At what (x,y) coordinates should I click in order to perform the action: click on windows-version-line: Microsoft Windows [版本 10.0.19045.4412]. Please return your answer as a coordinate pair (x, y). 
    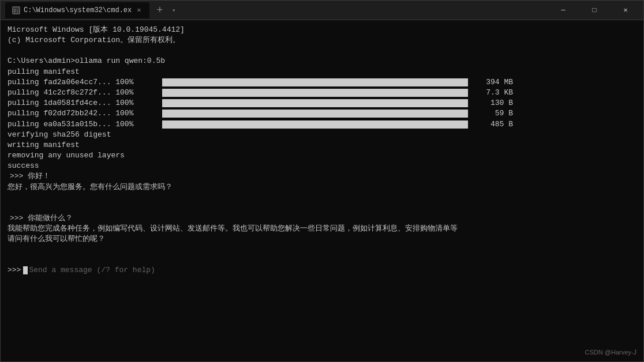
    Looking at the image, I should click on (322, 30).